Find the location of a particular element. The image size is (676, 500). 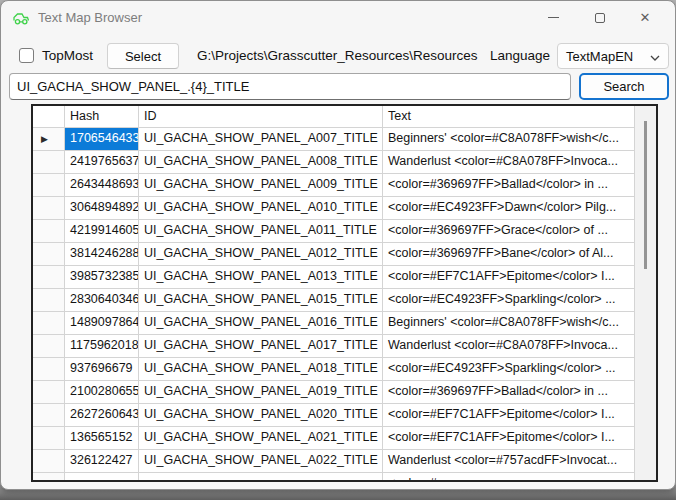

id-cell: UI_GACHA_SHOW_PANEL_A021_TITLE is located at coordinates (261, 438).